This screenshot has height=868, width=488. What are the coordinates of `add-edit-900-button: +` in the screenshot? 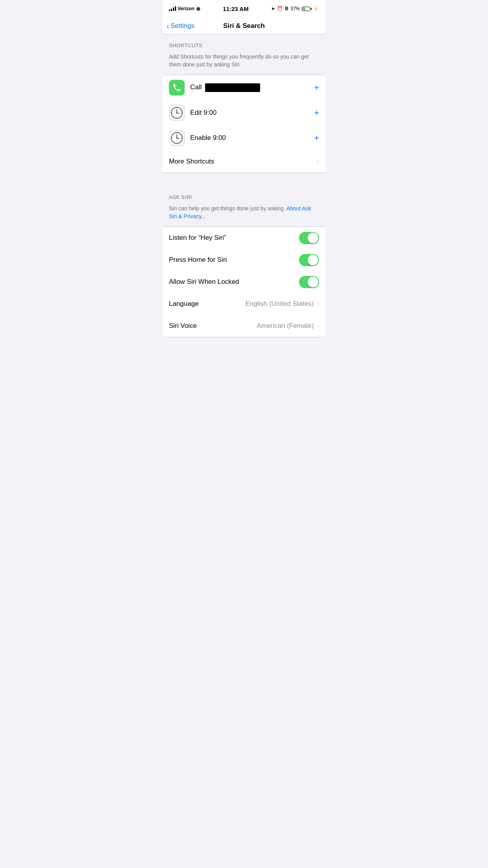 It's located at (317, 113).